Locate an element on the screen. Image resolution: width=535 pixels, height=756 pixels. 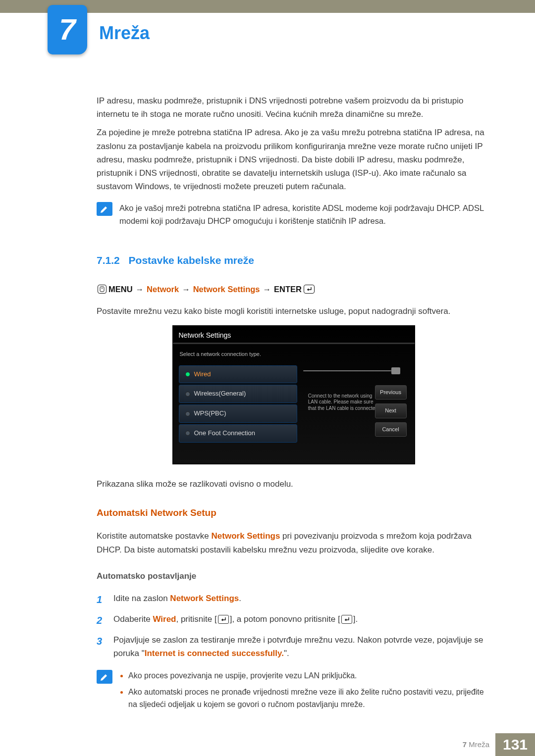
step-text: Pojavljuje se zaslon za testiranje mreže… is located at coordinates (302, 647).